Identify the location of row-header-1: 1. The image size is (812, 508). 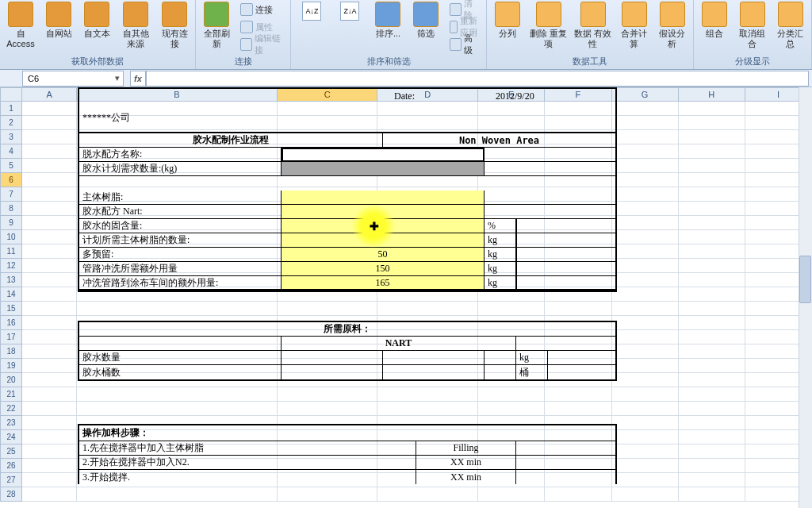
(11, 109).